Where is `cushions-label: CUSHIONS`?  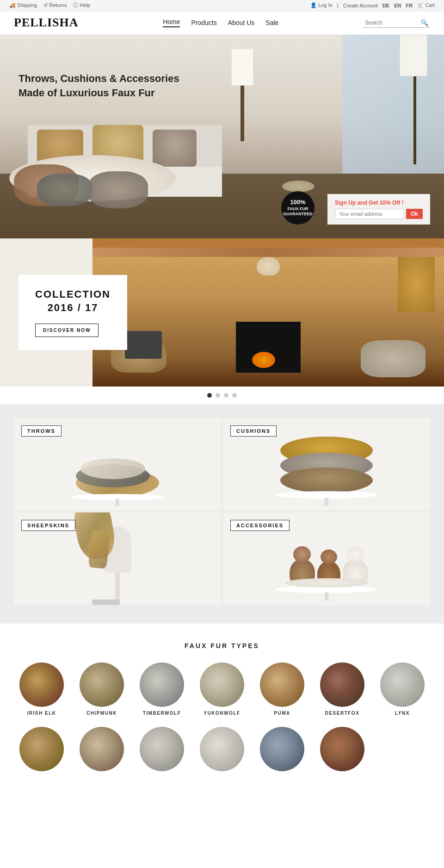 cushions-label: CUSHIONS is located at coordinates (253, 431).